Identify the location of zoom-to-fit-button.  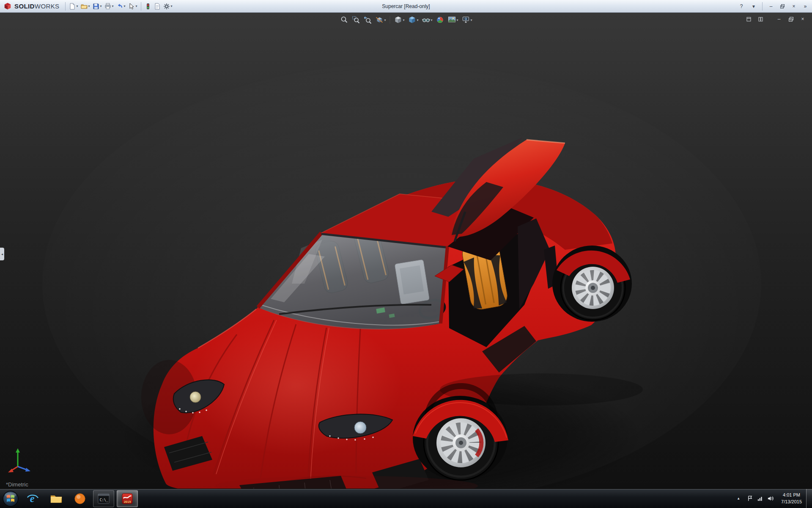
(344, 20).